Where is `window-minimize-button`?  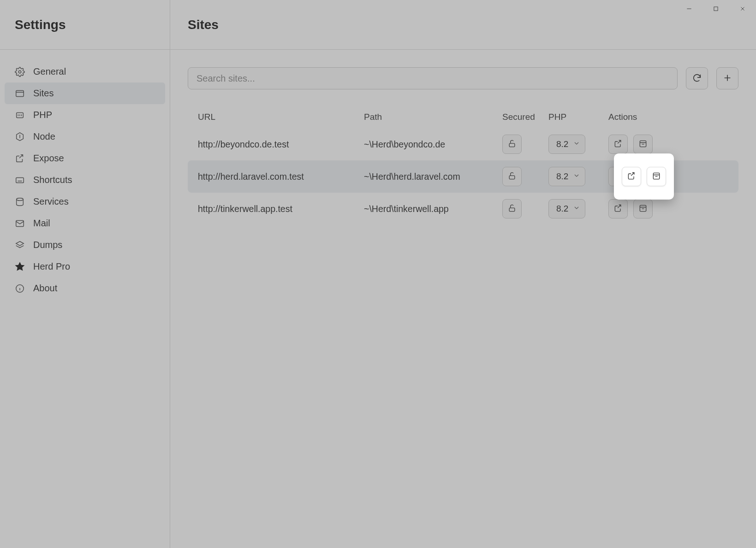 window-minimize-button is located at coordinates (689, 9).